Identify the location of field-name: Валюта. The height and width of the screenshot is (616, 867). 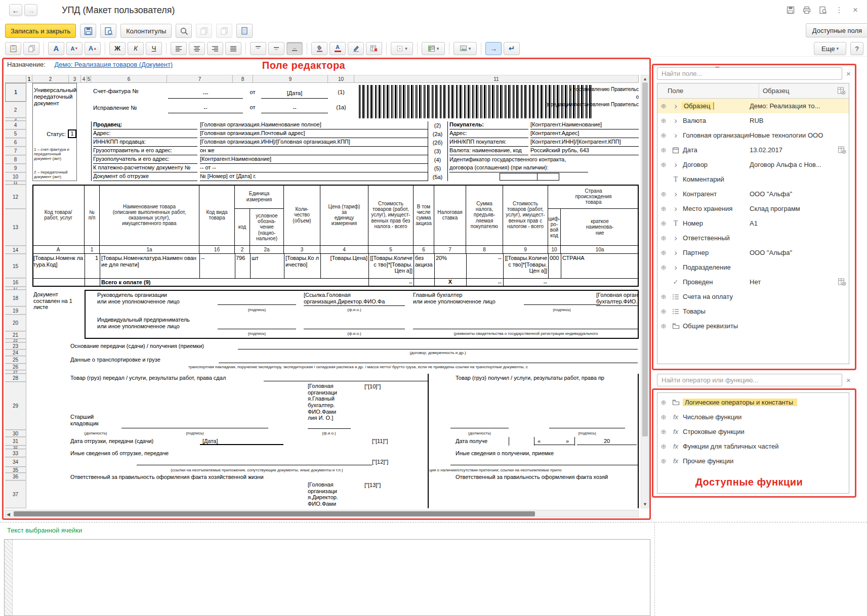
(716, 120).